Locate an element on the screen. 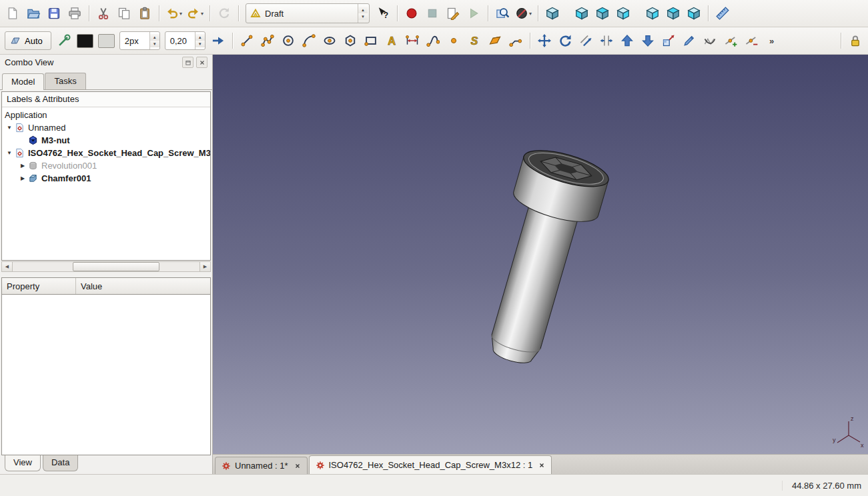 This screenshot has height=496, width=868. copy-button is located at coordinates (124, 13).